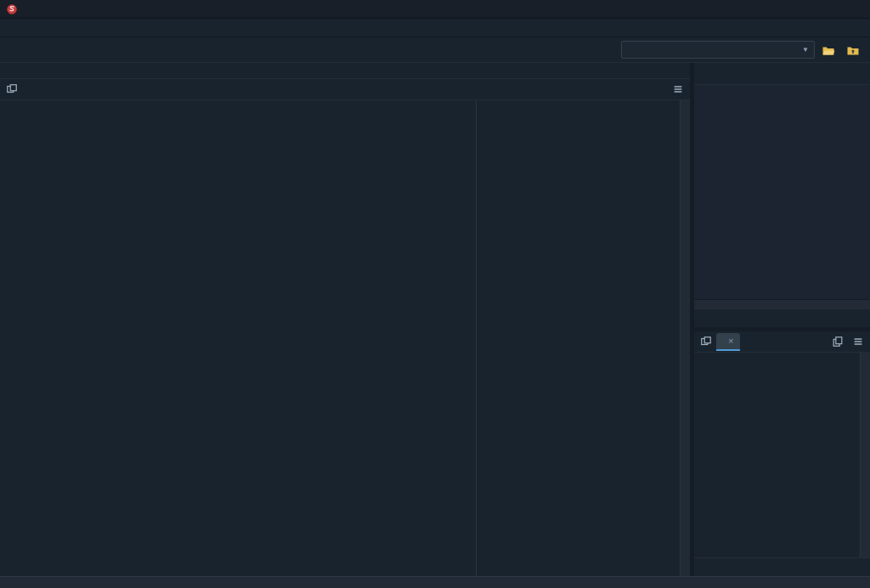 This screenshot has width=870, height=588. I want to click on horizontal-scrollbar, so click(782, 304).